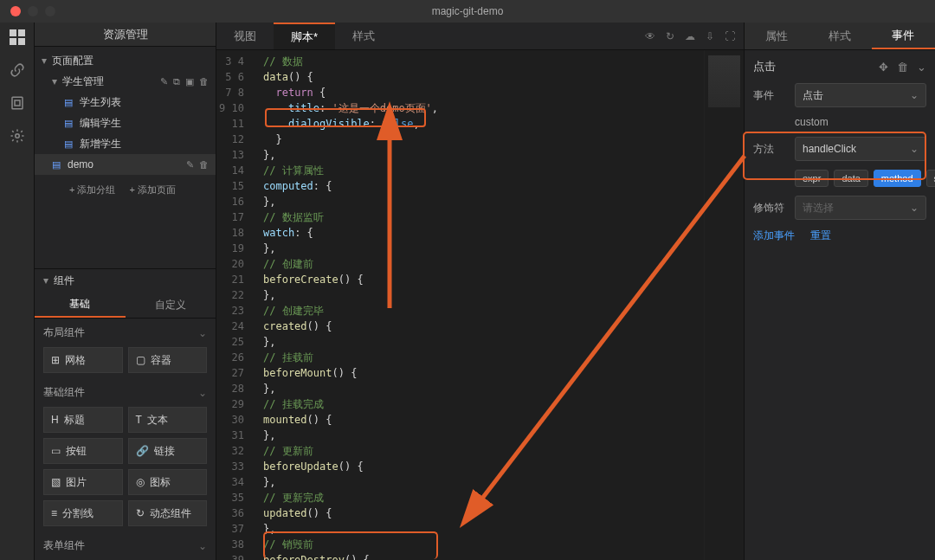  I want to click on button-icon: ▭, so click(55, 451).